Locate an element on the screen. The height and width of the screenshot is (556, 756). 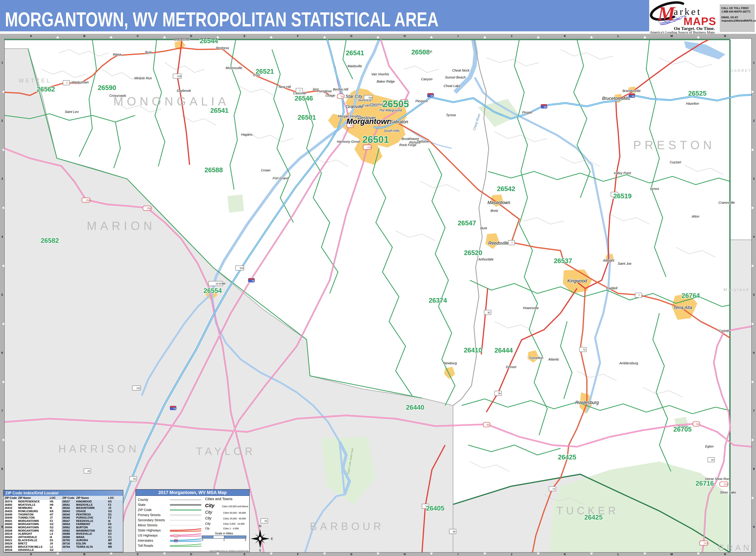
grid-row-label: 8 is located at coordinates (754, 469).